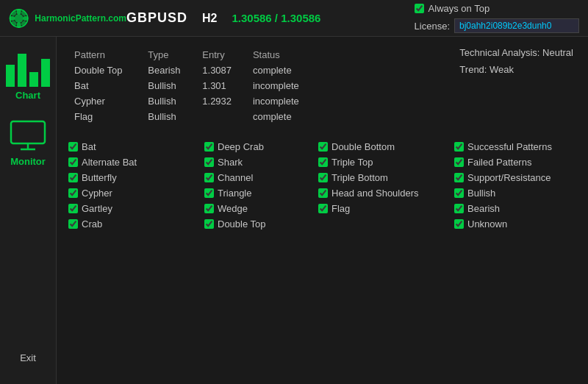 The height and width of the screenshot is (384, 588). Describe the element at coordinates (484, 209) in the screenshot. I see `checkbox-label: Bearish` at that location.